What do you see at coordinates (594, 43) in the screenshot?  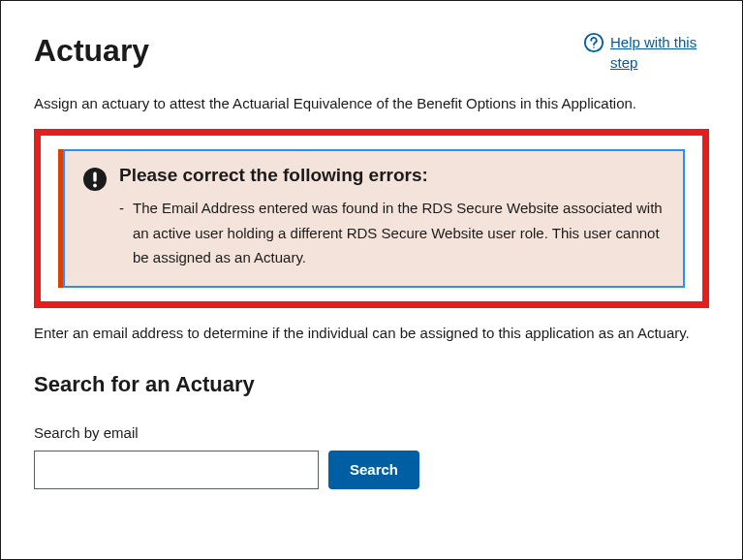 I see `help-icon` at bounding box center [594, 43].